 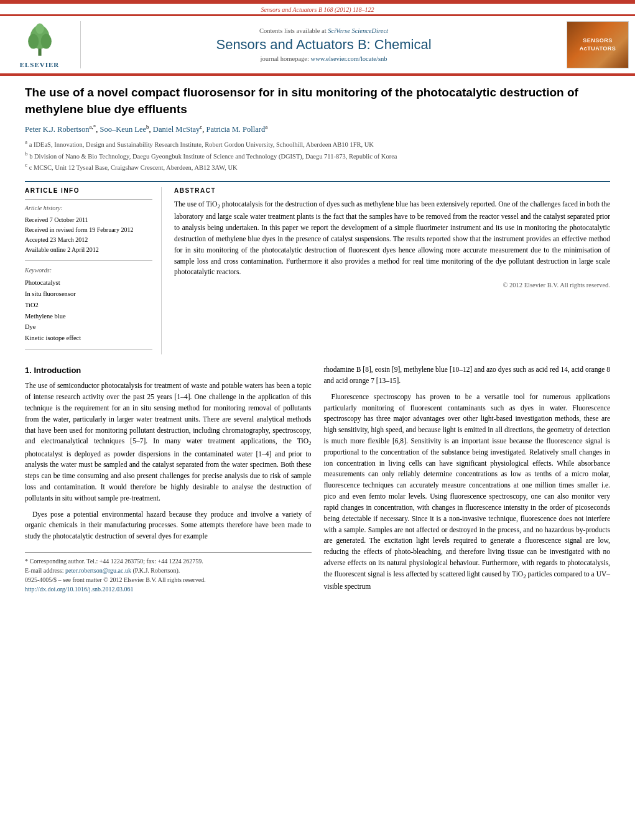 I want to click on sciverse-line: Contents lists available at SciVerse Sci…, so click(x=323, y=31).